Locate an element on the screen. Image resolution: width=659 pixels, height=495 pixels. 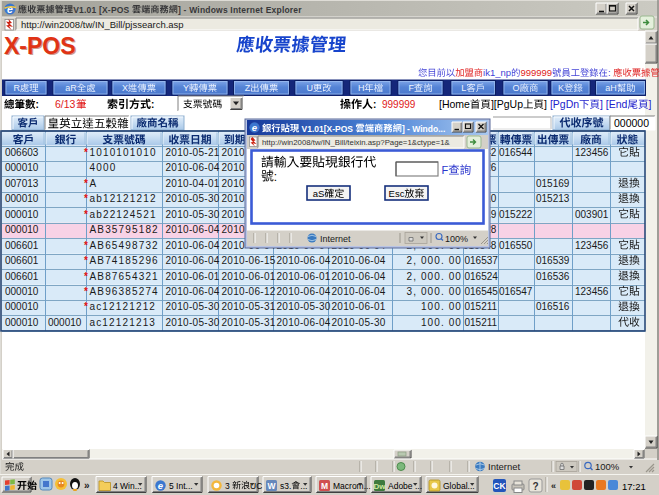
svg-text: Z is located at coordinates (248, 88).